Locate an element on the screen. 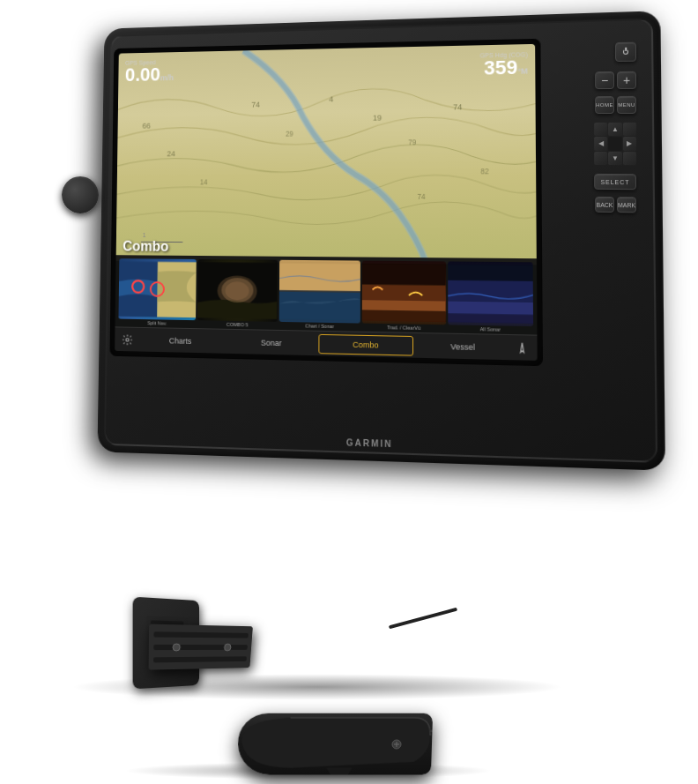 This screenshot has width=698, height=784. dpad-se is located at coordinates (629, 159).